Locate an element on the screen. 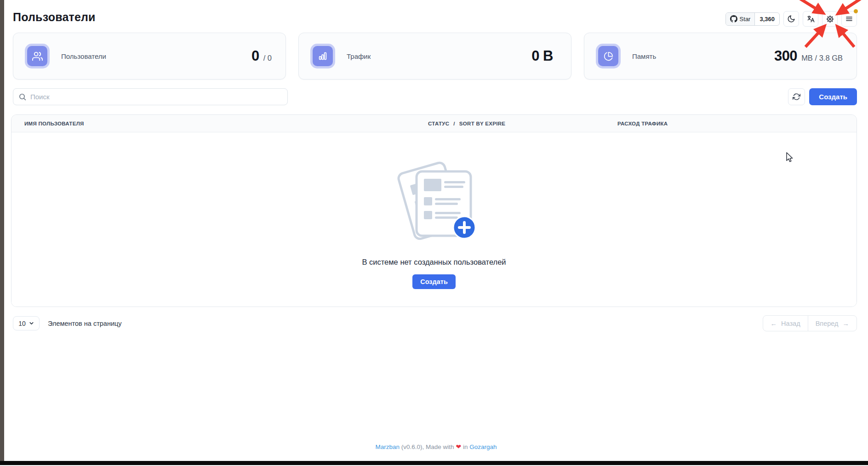 The image size is (868, 466). github-star-button: Star is located at coordinates (741, 19).